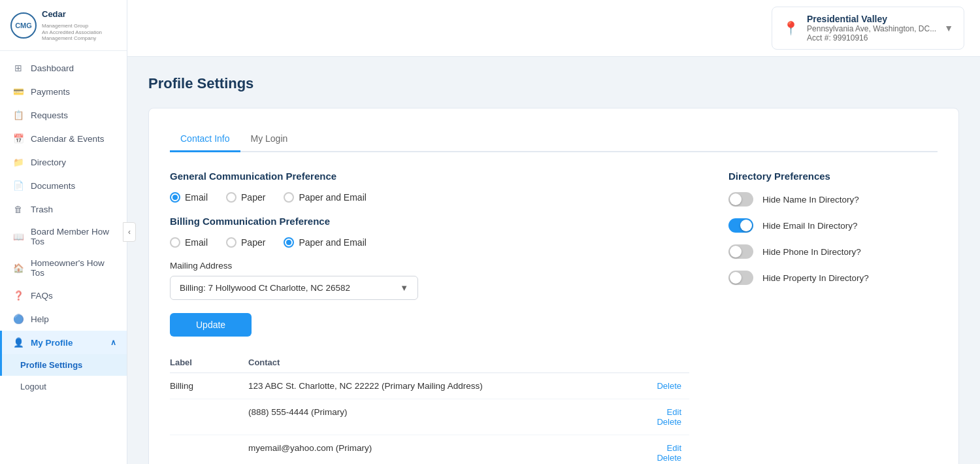 The image size is (980, 464). What do you see at coordinates (53, 186) in the screenshot?
I see `sidebar-label-documents: Documents` at bounding box center [53, 186].